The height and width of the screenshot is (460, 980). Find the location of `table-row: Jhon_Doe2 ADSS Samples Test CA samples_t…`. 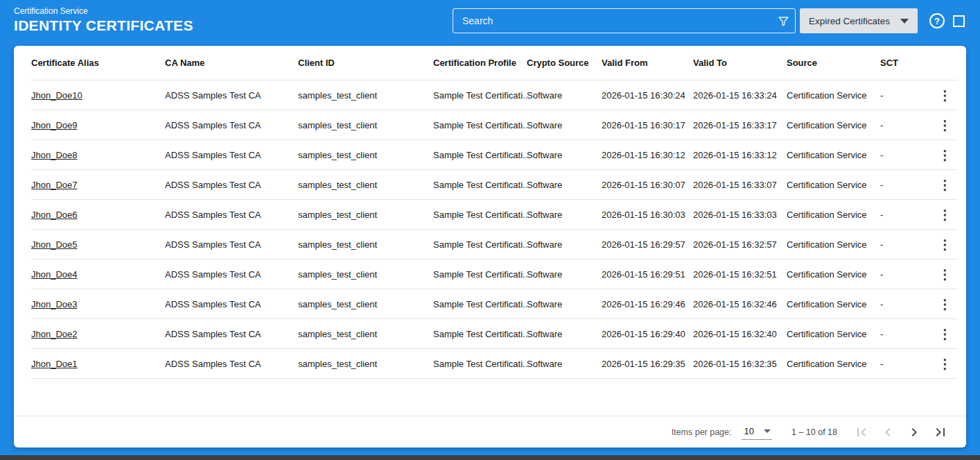

table-row: Jhon_Doe2 ADSS Samples Test CA samples_t… is located at coordinates (495, 334).